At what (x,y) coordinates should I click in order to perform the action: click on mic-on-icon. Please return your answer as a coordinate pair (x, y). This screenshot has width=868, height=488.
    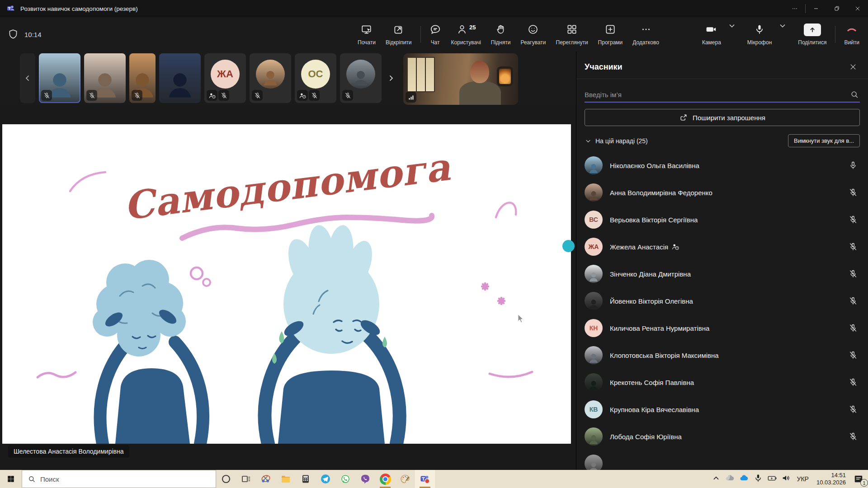
    Looking at the image, I should click on (853, 165).